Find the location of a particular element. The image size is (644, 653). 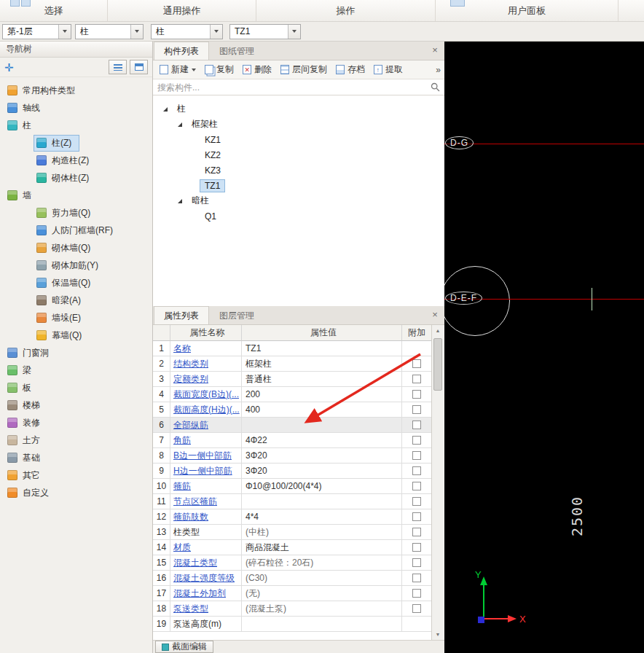

property-name: 混凝土类型 is located at coordinates (195, 563).